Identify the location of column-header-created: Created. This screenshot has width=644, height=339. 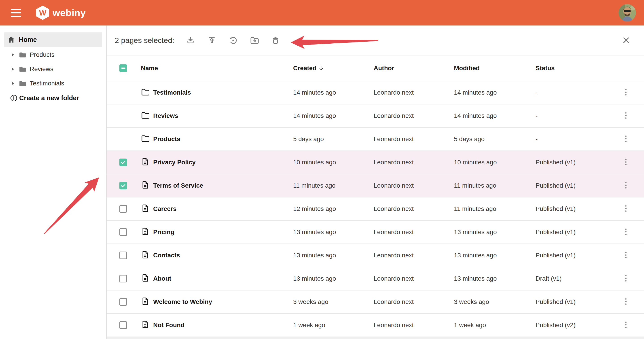
(334, 68).